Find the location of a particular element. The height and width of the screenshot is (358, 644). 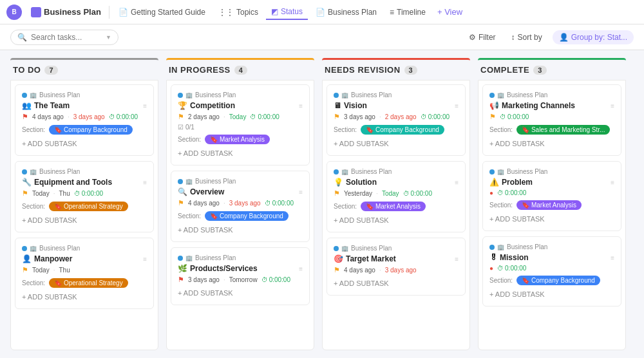

tab-add-view: + View is located at coordinates (450, 12).